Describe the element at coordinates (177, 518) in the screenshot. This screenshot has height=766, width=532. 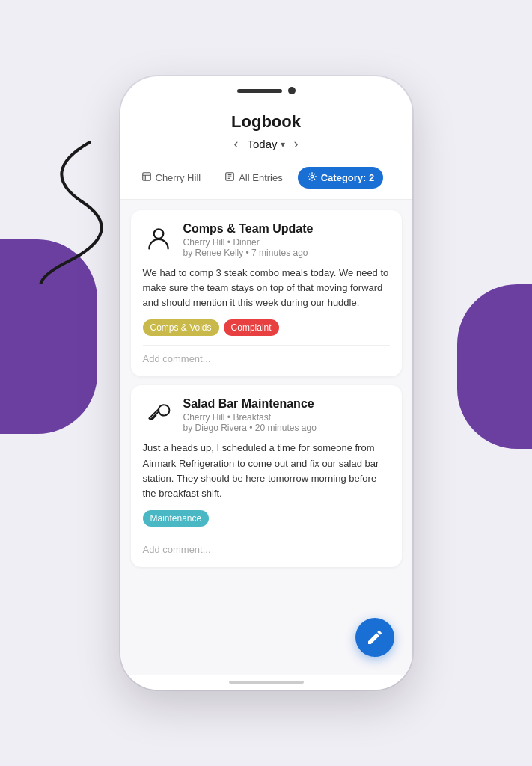
I see `tag-maintenance: Maintenance` at that location.